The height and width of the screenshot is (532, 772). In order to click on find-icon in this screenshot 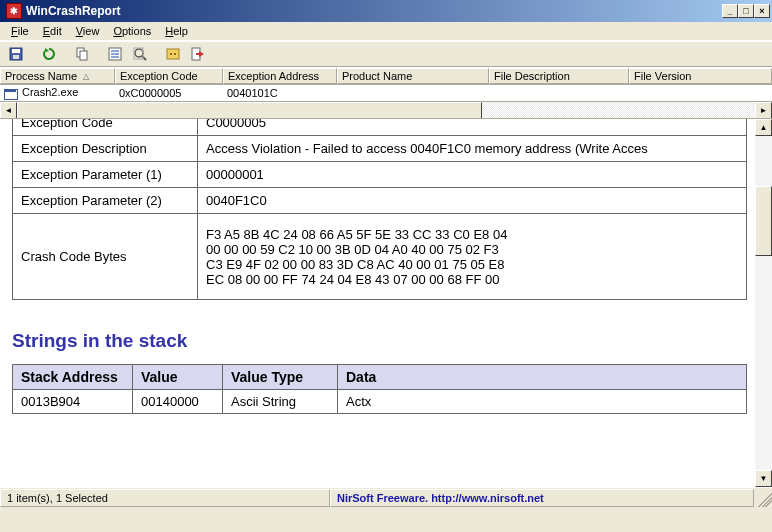, I will do `click(140, 54)`.